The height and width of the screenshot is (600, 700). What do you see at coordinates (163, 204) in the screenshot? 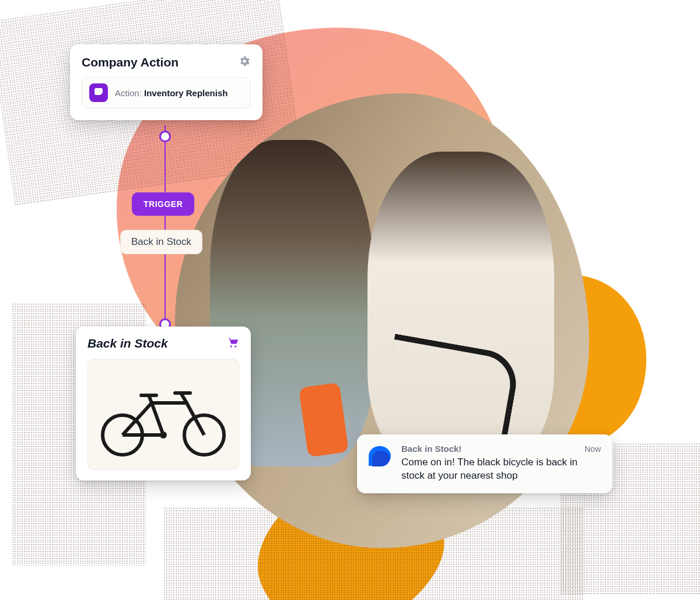
I see `trigger-badge: TRIGGER` at bounding box center [163, 204].